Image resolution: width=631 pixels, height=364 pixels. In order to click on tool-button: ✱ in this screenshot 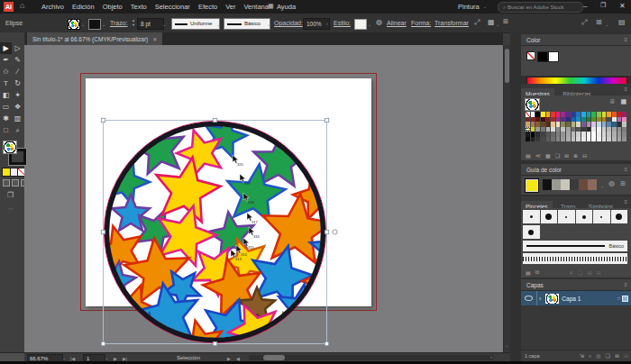, I will do `click(5, 119)`.